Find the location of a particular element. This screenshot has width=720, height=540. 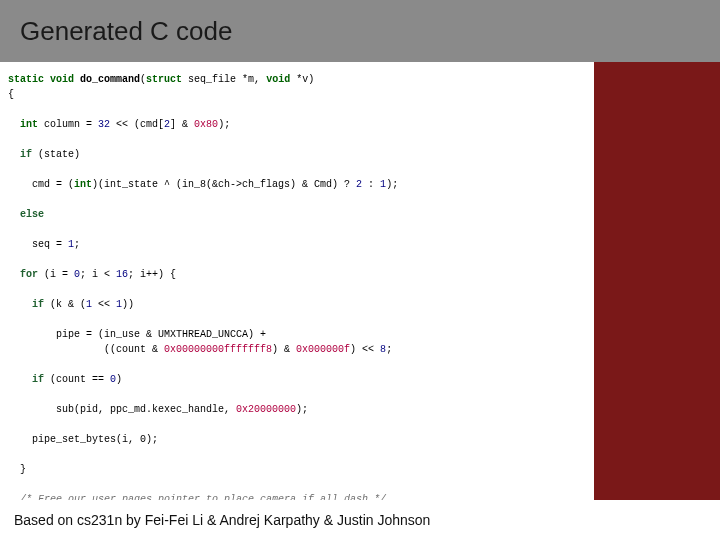

code-text: (state) is located at coordinates (56, 154).